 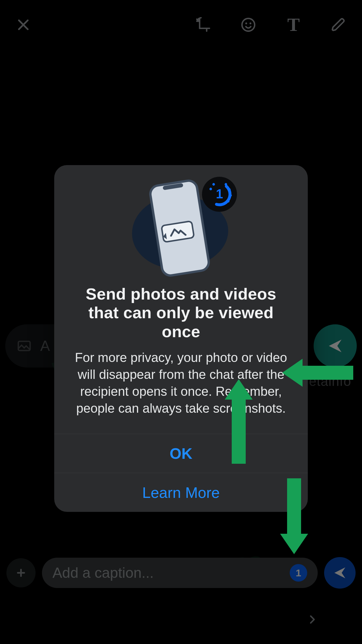 I want to click on dialog-body: For more privacy, your photo or video wi…, so click(x=181, y=391).